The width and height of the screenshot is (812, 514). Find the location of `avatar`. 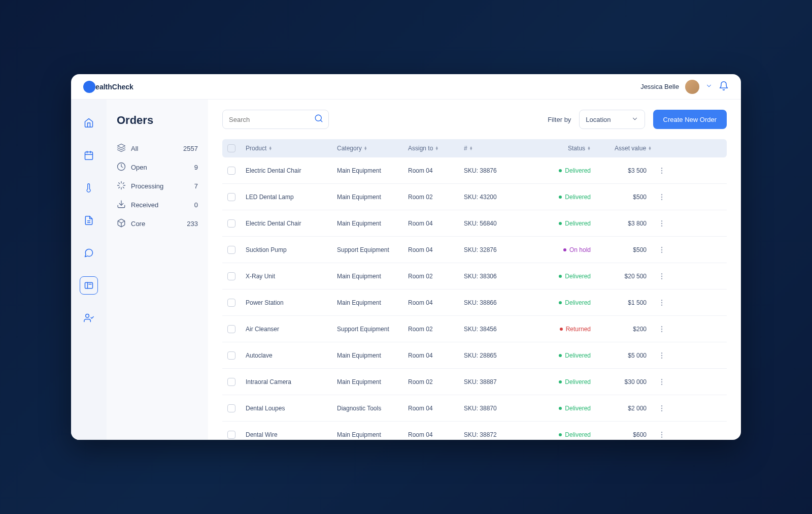

avatar is located at coordinates (692, 87).